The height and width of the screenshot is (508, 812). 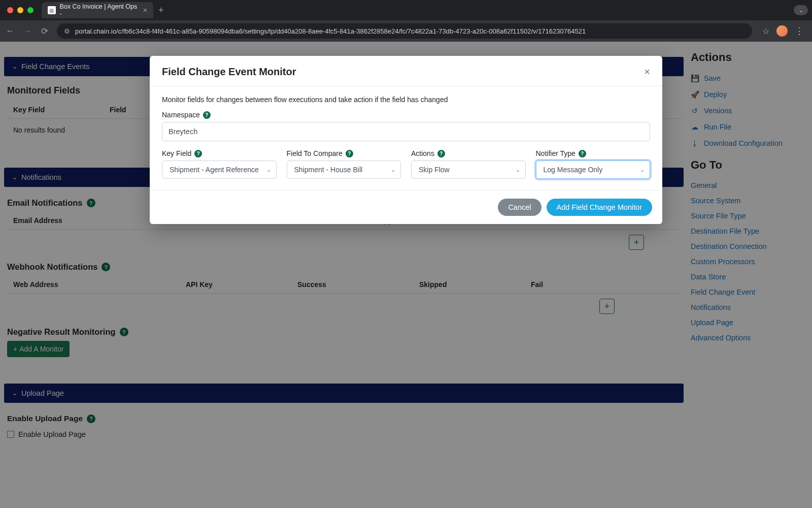 What do you see at coordinates (404, 31) in the screenshot?
I see `address-bar: ⚙ portal.chain.io/c/fb6c34c8-f4fd-461c-a…` at bounding box center [404, 31].